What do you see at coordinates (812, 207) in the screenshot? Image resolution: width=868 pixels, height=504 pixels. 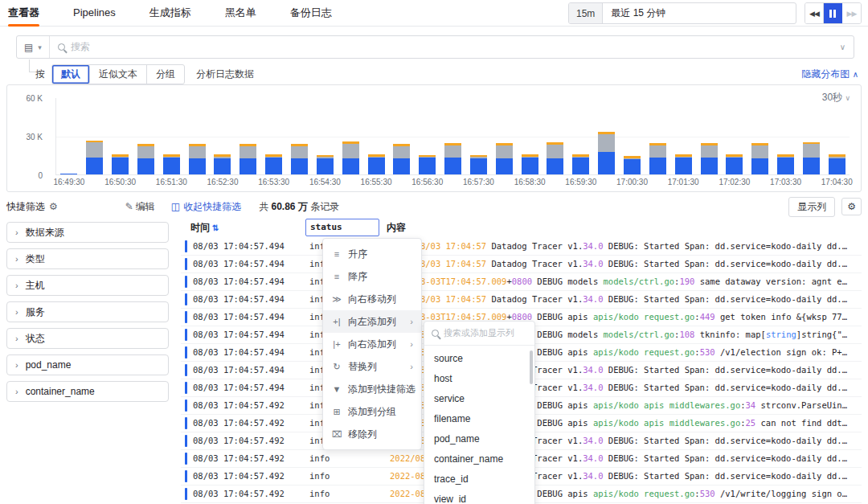 I see `show-columns-button: 显示列` at bounding box center [812, 207].